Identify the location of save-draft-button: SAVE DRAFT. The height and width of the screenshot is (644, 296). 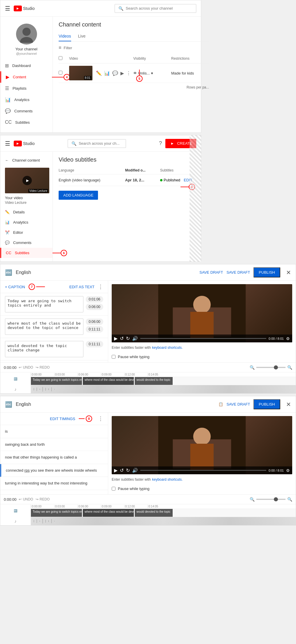
(211, 273).